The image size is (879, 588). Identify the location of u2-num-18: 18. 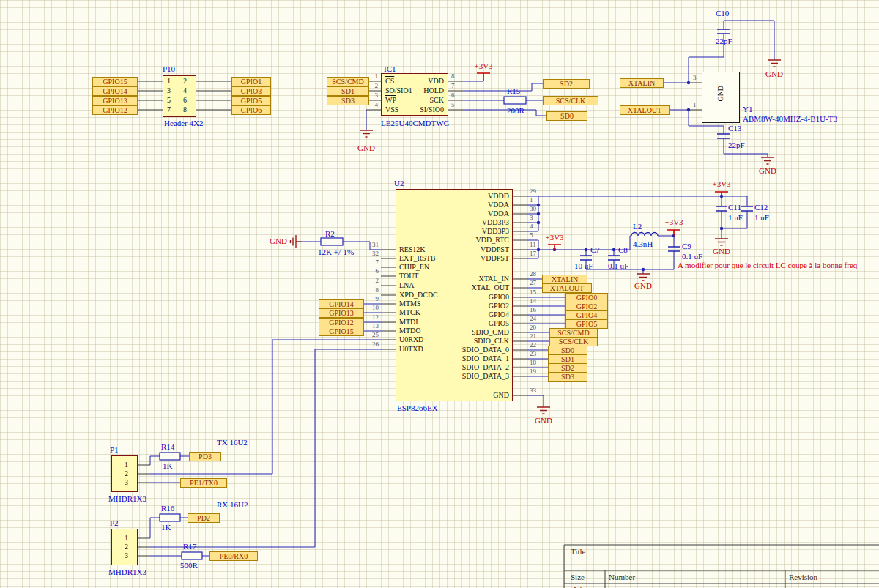
(533, 362).